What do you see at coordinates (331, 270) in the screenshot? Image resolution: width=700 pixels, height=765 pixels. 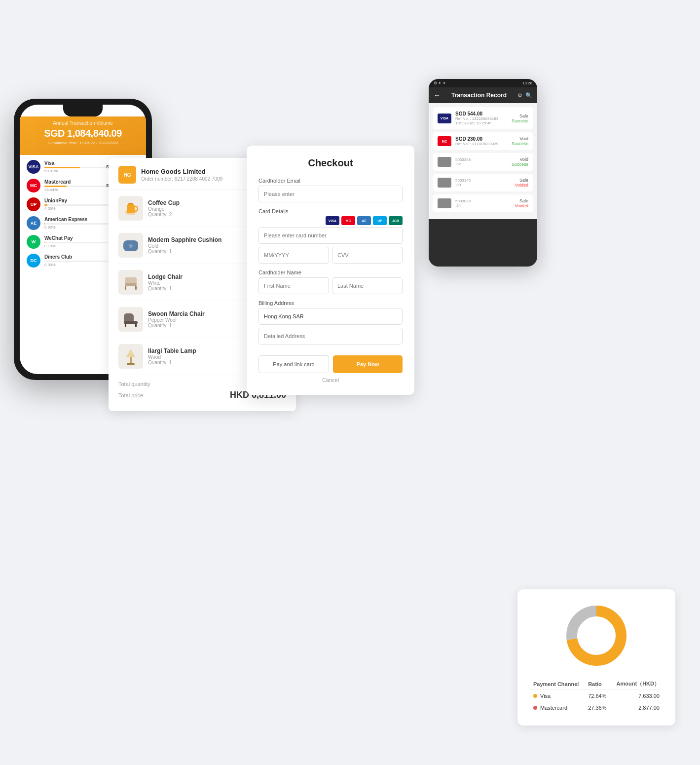 I see `checkout-modal: Checkout Cardholder Email Card Details V…` at bounding box center [331, 270].